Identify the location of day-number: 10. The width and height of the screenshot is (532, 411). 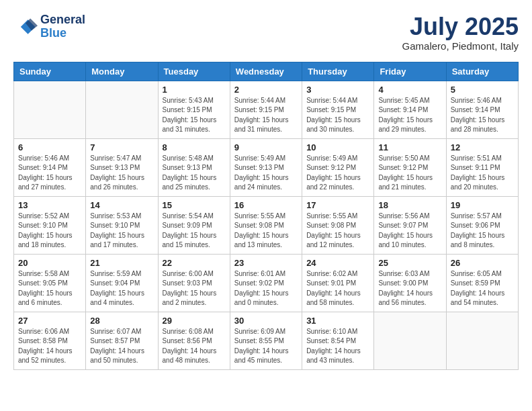
(338, 148).